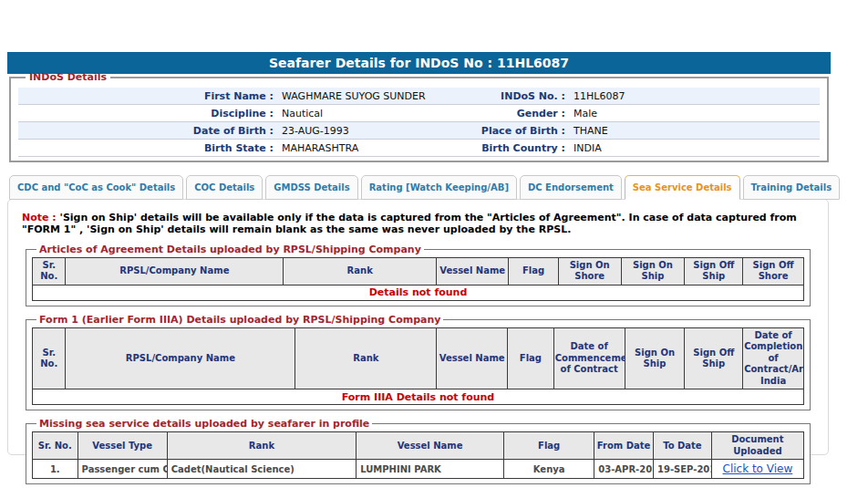 This screenshot has width=868, height=488. I want to click on table-cell: 03-APR-2016, so click(624, 469).